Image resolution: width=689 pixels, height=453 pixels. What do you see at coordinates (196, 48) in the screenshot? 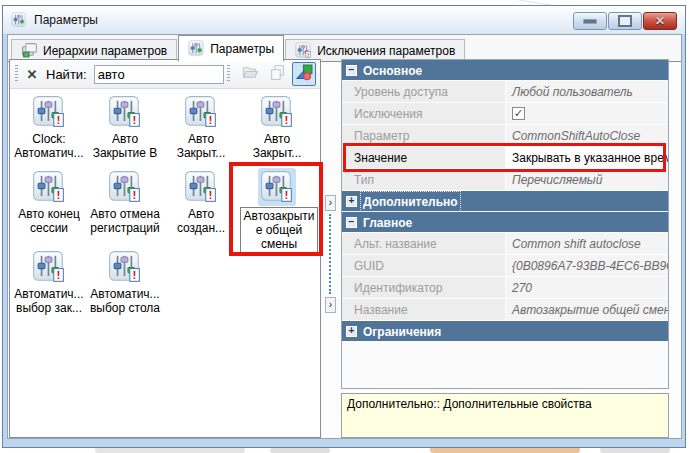
I see `sliders-icon` at bounding box center [196, 48].